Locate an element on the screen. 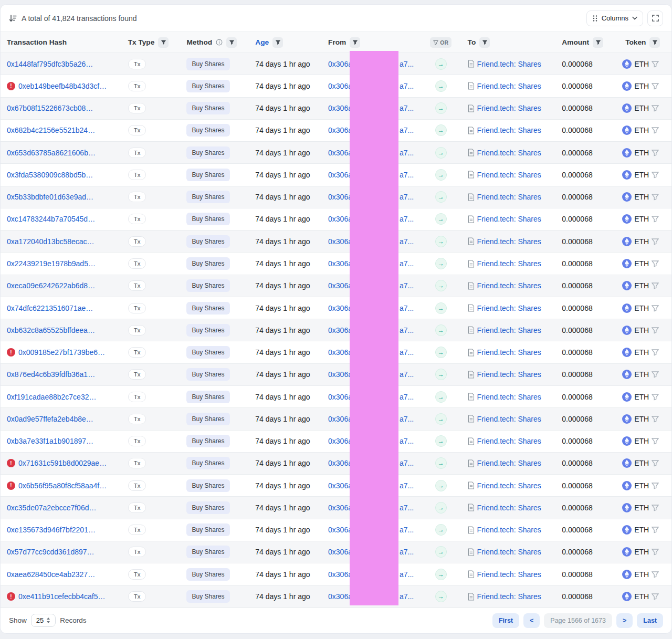  tx-hash-link: 0xe411b91cefecbb4caf5… is located at coordinates (62, 596).